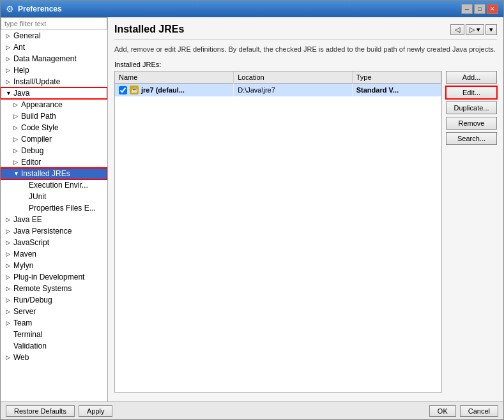  What do you see at coordinates (9, 220) in the screenshot?
I see `arrow-java-ee: ▷` at bounding box center [9, 220].